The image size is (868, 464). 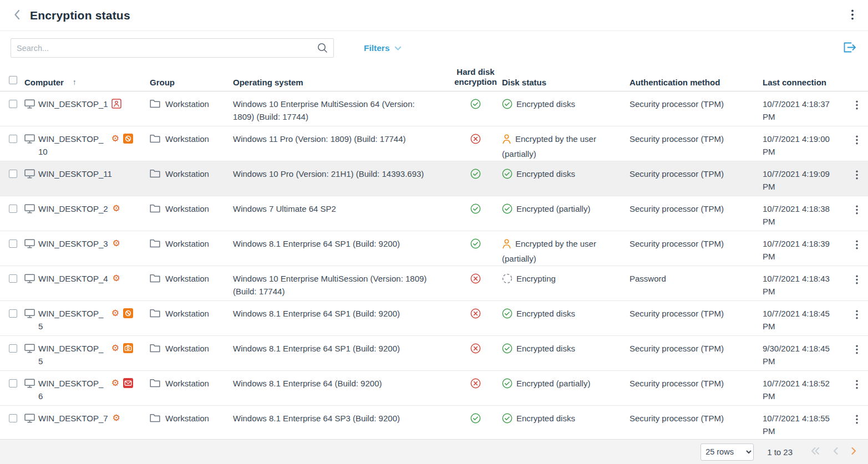 I want to click on column-header-authentication-method: Authentication method, so click(x=696, y=82).